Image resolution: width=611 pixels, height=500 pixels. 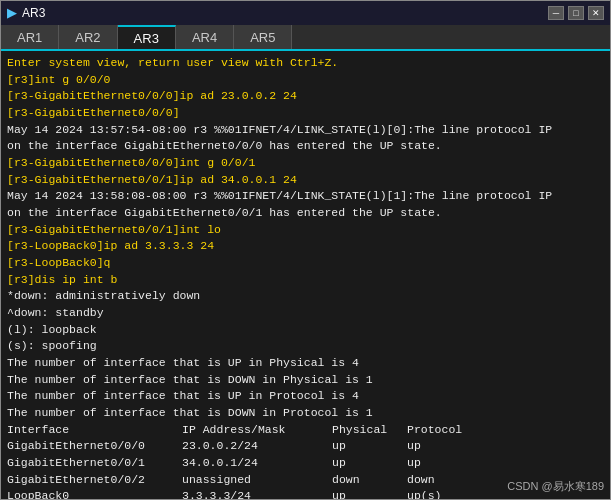 What do you see at coordinates (26, 13) in the screenshot?
I see `title-bar-left: ▶ AR3` at bounding box center [26, 13].